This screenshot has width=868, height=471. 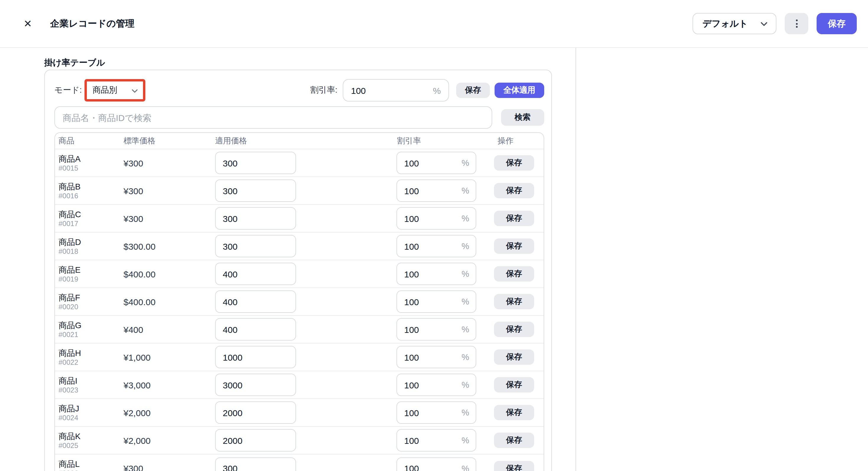 What do you see at coordinates (735, 24) in the screenshot?
I see `profile-select: デフォルト` at bounding box center [735, 24].